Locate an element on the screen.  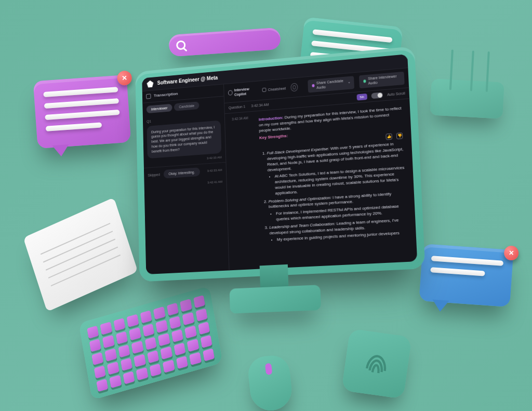
copilot-icon is located at coordinates (230, 93).